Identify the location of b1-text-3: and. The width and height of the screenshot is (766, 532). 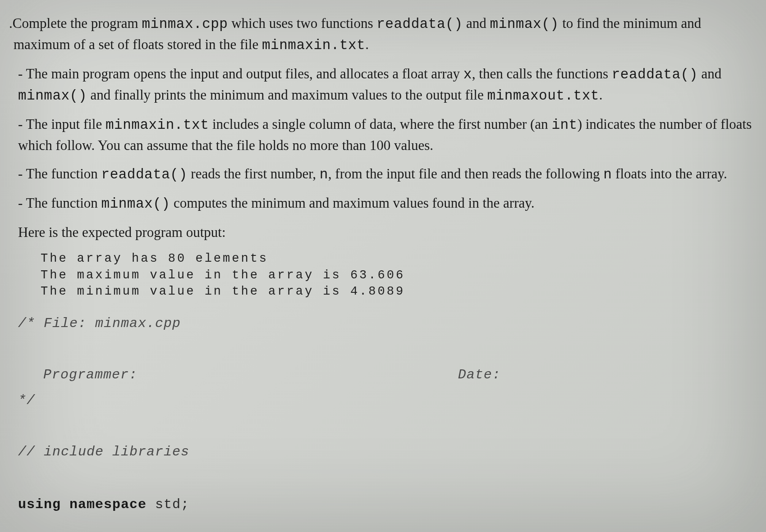
(710, 74).